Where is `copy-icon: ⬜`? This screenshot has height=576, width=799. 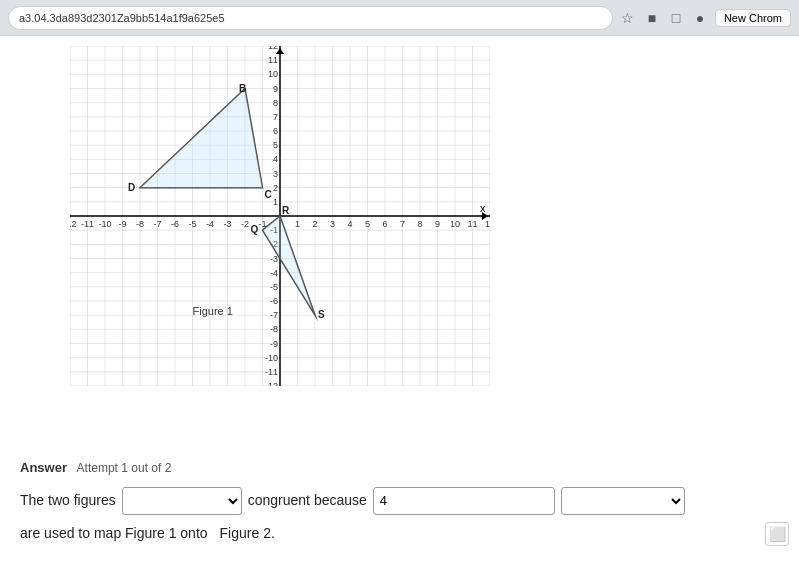 copy-icon: ⬜ is located at coordinates (777, 534).